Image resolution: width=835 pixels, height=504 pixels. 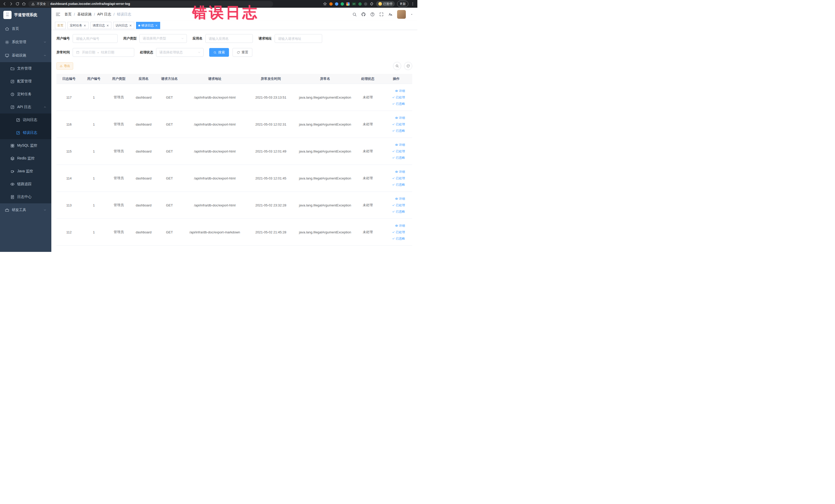 What do you see at coordinates (103, 52) in the screenshot?
I see `exception-time-range-picker: 开始日期 - 结束日期` at bounding box center [103, 52].